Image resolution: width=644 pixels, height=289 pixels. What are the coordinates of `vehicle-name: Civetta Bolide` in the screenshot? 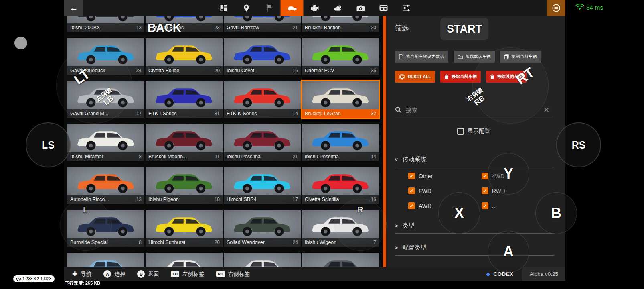 It's located at (164, 71).